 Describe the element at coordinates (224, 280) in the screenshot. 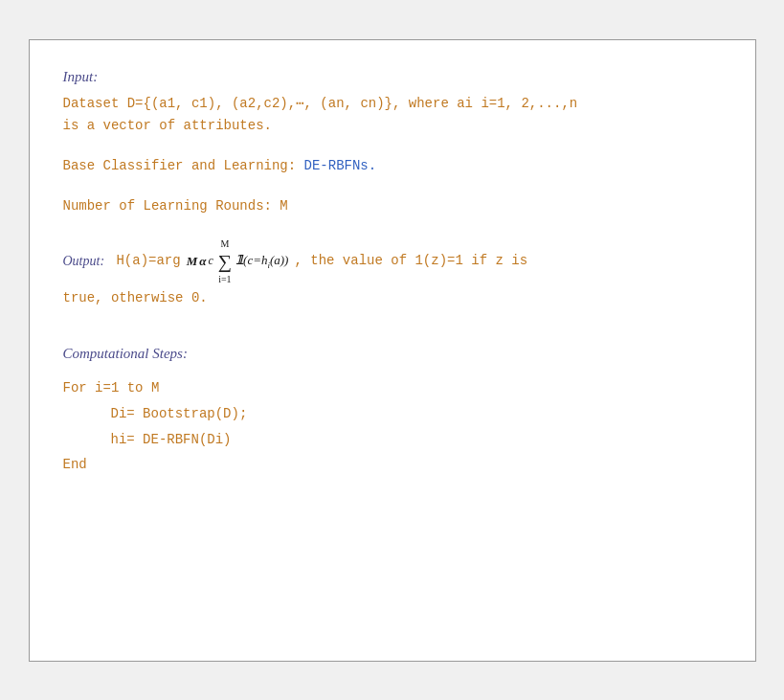

I see `sigma-lower: i=1` at that location.